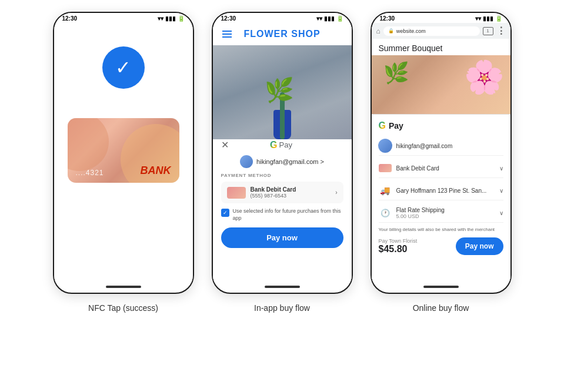  What do you see at coordinates (282, 175) in the screenshot?
I see `payment-method-label: PAYMENT METHOD` at bounding box center [282, 175].